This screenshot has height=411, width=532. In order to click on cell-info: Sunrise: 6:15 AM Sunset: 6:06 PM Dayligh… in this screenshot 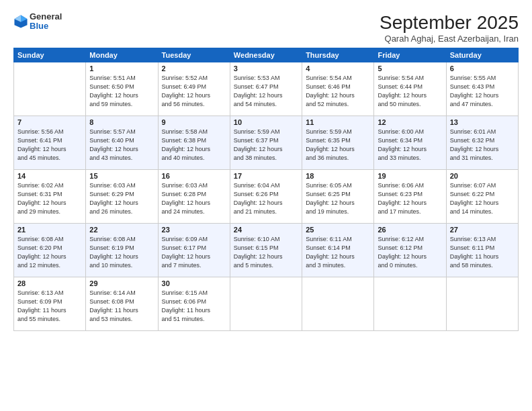, I will do `click(194, 306)`.